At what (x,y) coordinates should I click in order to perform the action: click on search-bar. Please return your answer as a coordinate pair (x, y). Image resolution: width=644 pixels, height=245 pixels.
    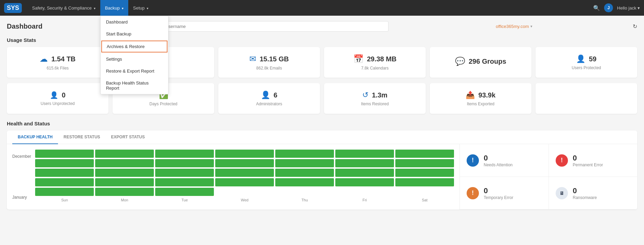
    Looking at the image, I should click on (269, 27).